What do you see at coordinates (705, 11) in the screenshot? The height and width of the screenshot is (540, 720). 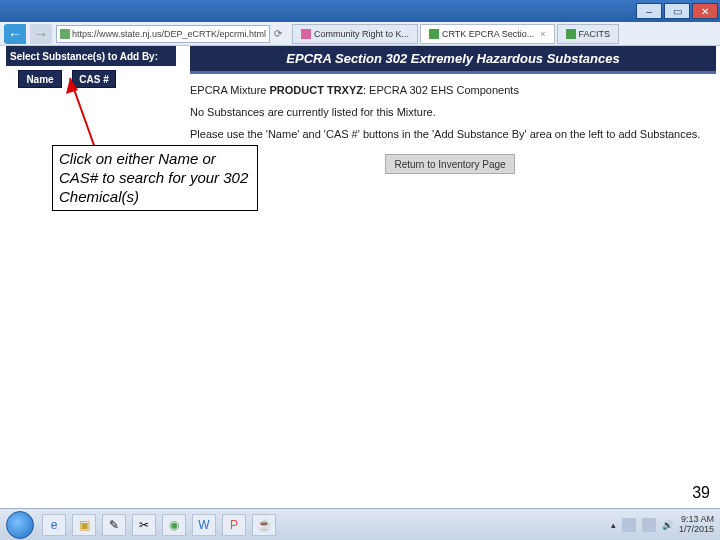 I see `close-button: ✕` at bounding box center [705, 11].